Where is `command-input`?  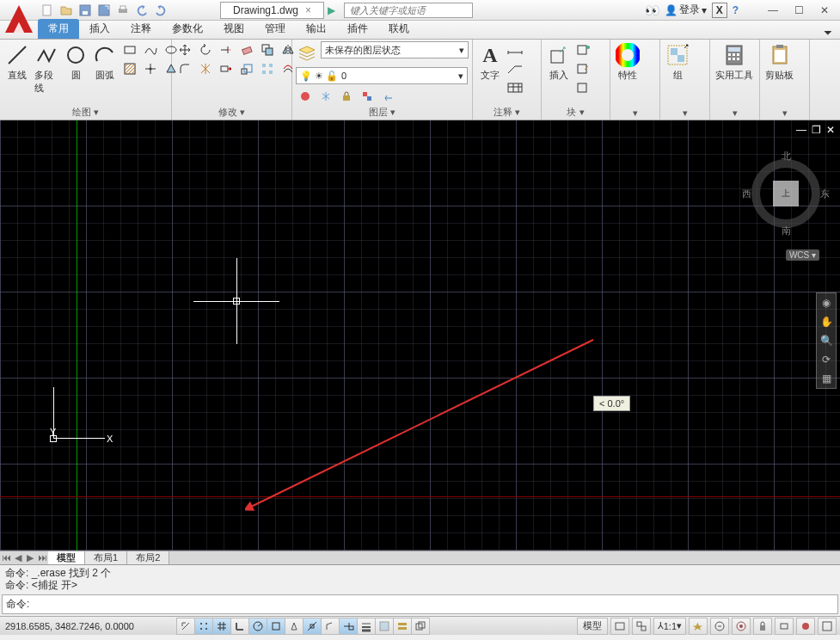
command-input is located at coordinates (432, 604).